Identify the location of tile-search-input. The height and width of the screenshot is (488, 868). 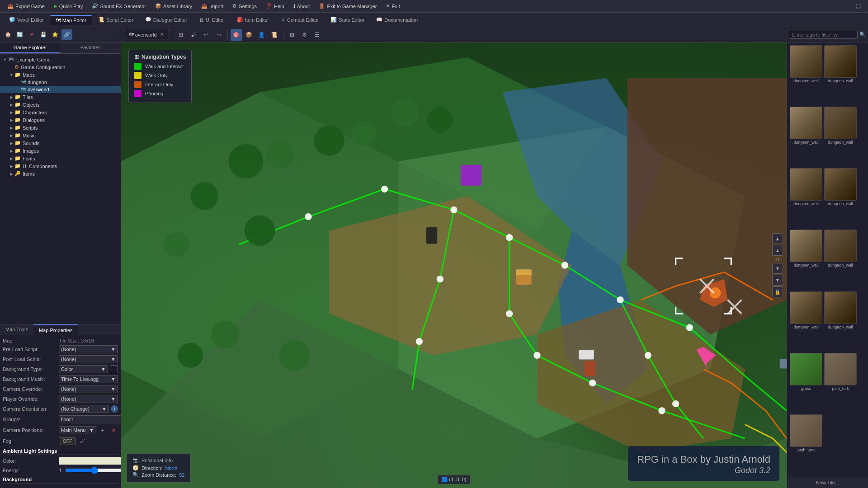
(823, 35).